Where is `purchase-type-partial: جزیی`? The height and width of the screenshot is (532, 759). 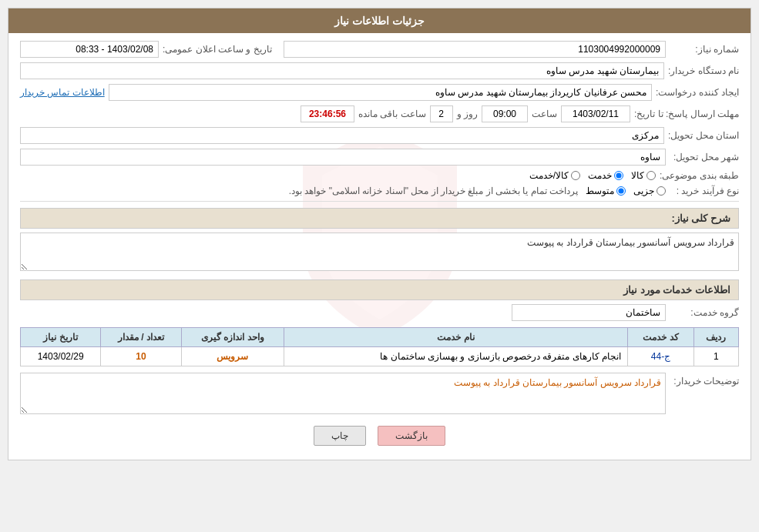 purchase-type-partial: جزیی is located at coordinates (650, 191).